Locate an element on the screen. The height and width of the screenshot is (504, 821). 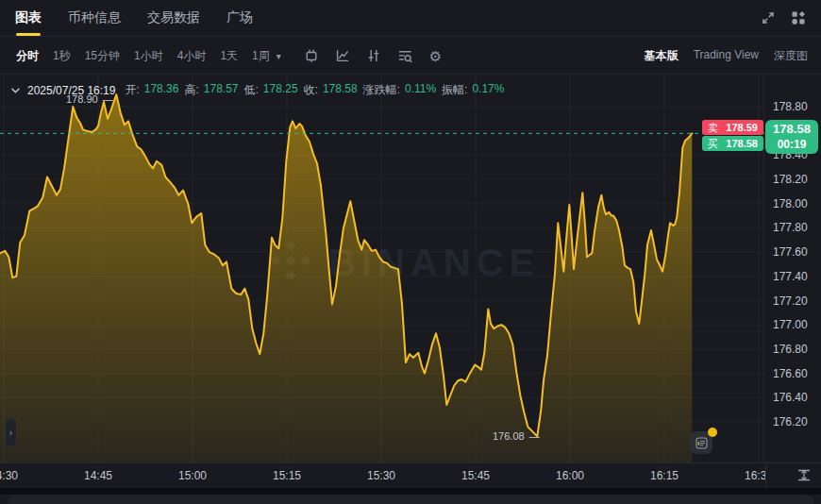
chart-view-tabs: 基本版Trading View深度图 is located at coordinates (727, 57).